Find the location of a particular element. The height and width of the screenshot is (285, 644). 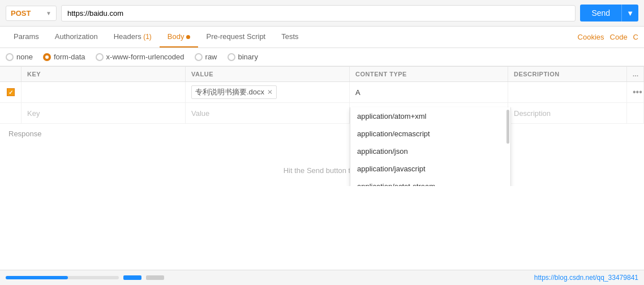

th-key: KEY is located at coordinates (104, 74).